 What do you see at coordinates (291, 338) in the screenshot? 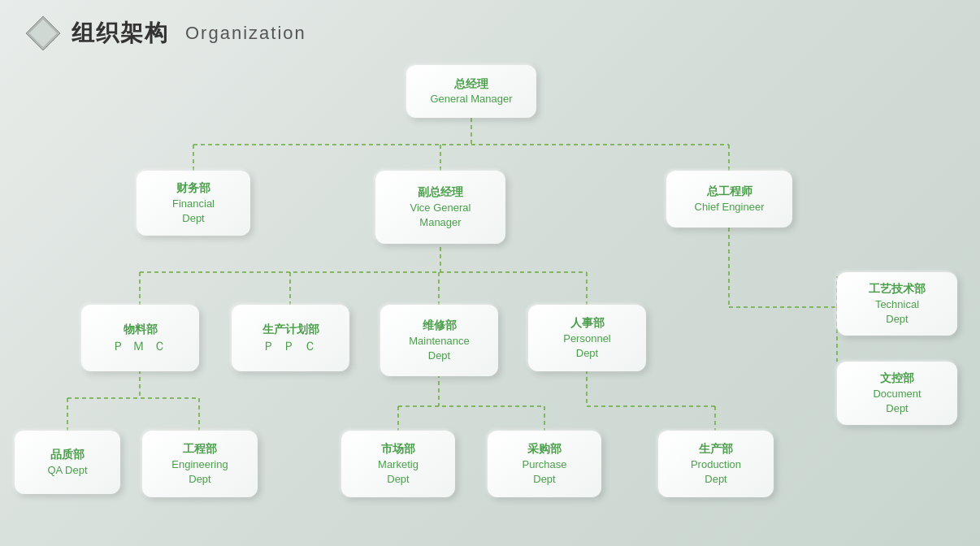
I see `box-ppc: 生产计划部 Ｐ Ｐ Ｃ` at bounding box center [291, 338].